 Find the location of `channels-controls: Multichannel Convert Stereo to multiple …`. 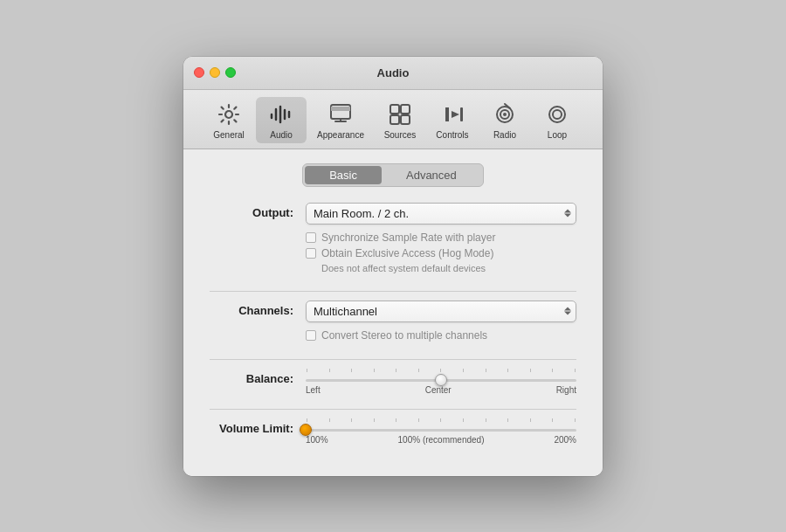

channels-controls: Multichannel Convert Stereo to multiple … is located at coordinates (441, 323).